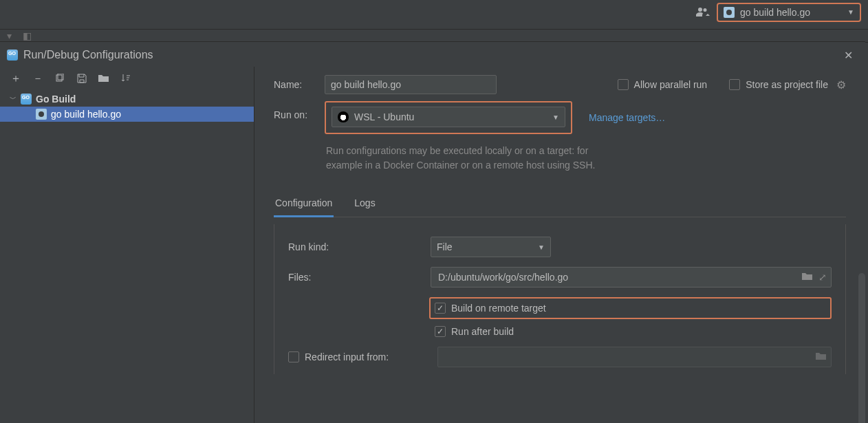 This screenshot has height=423, width=868. What do you see at coordinates (104, 78) in the screenshot?
I see `folder-config-button` at bounding box center [104, 78].